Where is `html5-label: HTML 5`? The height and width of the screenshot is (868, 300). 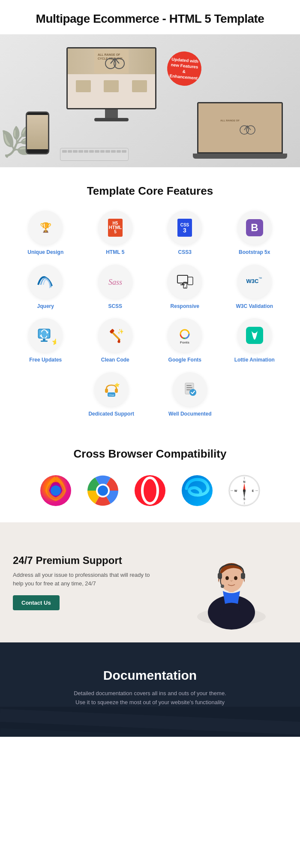
html5-label: HTML 5 is located at coordinates (115, 253).